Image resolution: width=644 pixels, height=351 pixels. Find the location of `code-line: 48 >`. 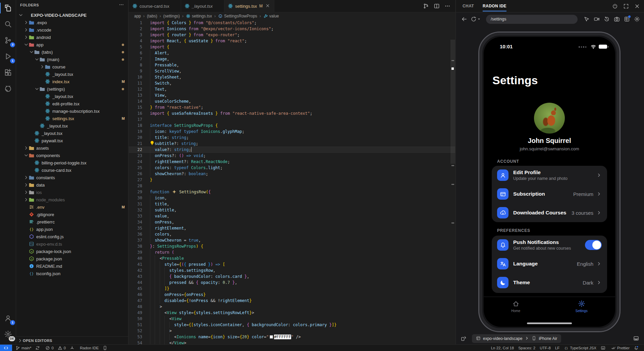

code-line: 48 > is located at coordinates (292, 307).